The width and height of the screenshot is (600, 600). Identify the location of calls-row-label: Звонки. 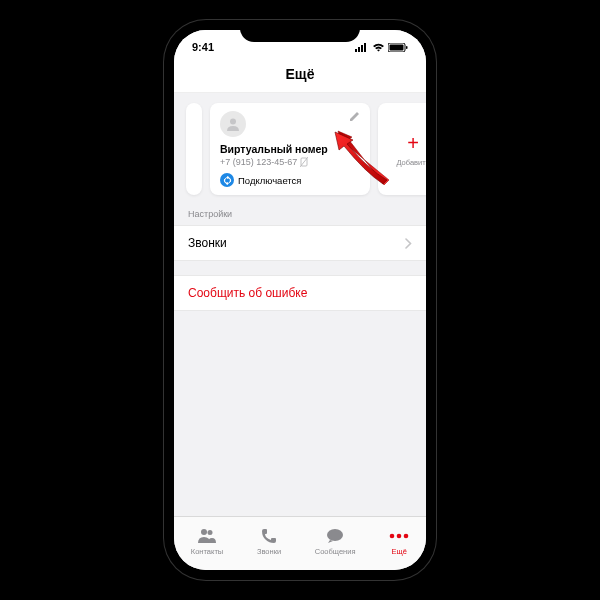
(208, 243).